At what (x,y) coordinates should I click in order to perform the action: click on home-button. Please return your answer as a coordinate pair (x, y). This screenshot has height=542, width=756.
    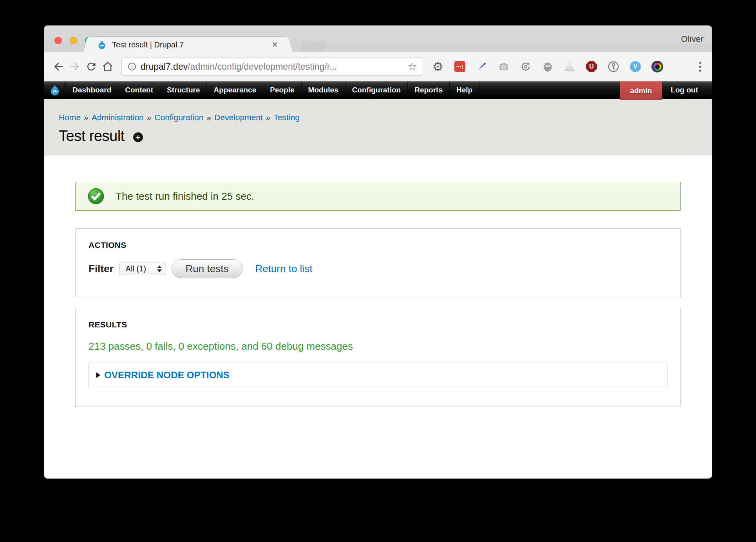
    Looking at the image, I should click on (108, 67).